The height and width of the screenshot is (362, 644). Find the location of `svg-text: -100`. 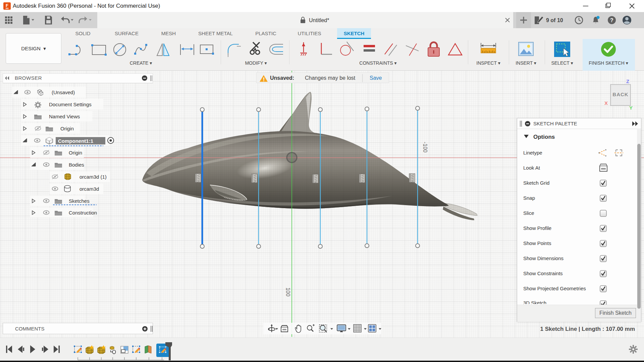

svg-text: -100 is located at coordinates (425, 147).